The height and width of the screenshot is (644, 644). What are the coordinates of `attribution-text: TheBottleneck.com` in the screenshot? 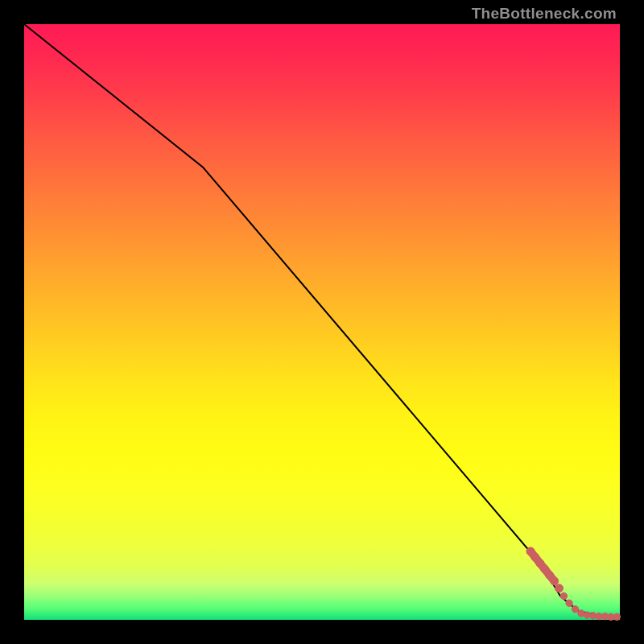 It's located at (544, 14).